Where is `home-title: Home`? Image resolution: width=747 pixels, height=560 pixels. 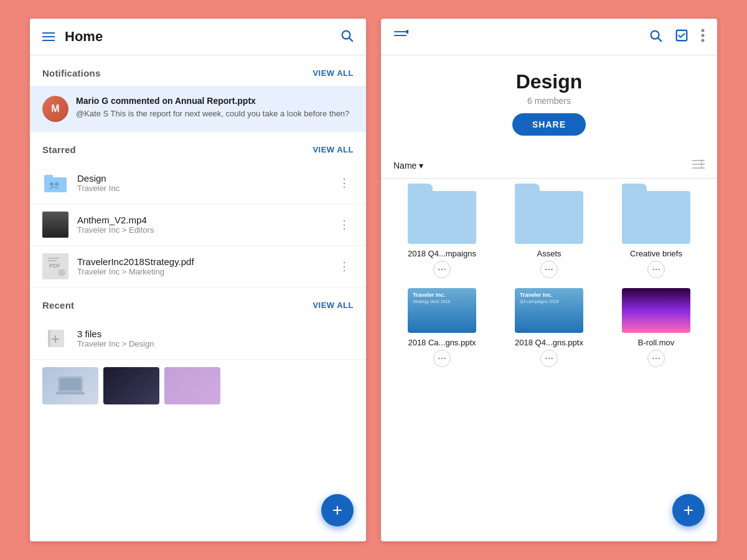
home-title: Home is located at coordinates (83, 37).